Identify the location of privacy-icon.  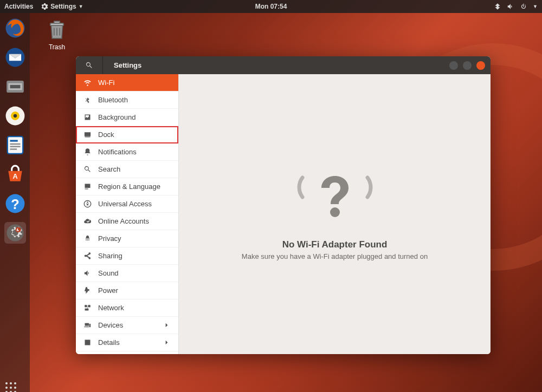
(88, 238).